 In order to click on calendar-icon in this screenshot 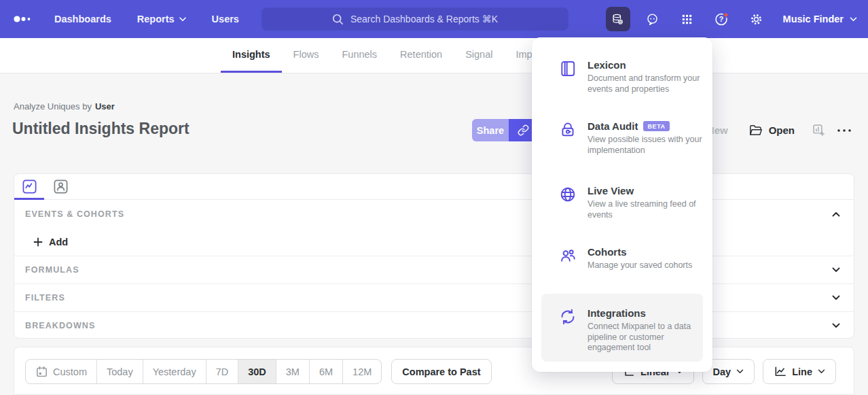, I will do `click(42, 371)`.